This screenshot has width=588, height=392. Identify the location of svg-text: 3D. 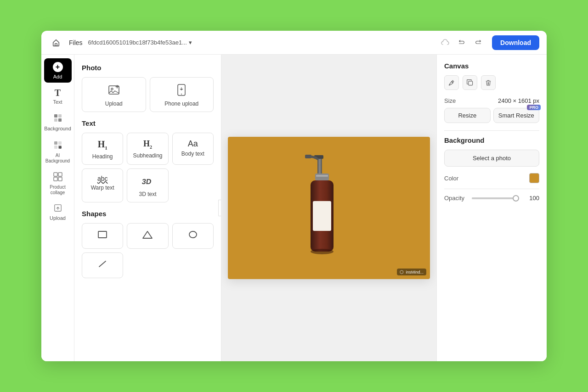
(147, 181).